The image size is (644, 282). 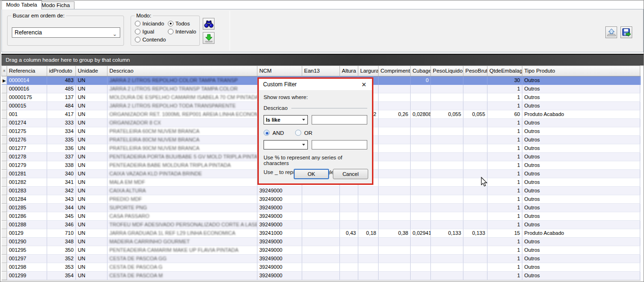 I want to click on cell-desc: JARRA 2 LITROS REPOLHO COLOR TAMPA TRANS…, so click(x=182, y=81).